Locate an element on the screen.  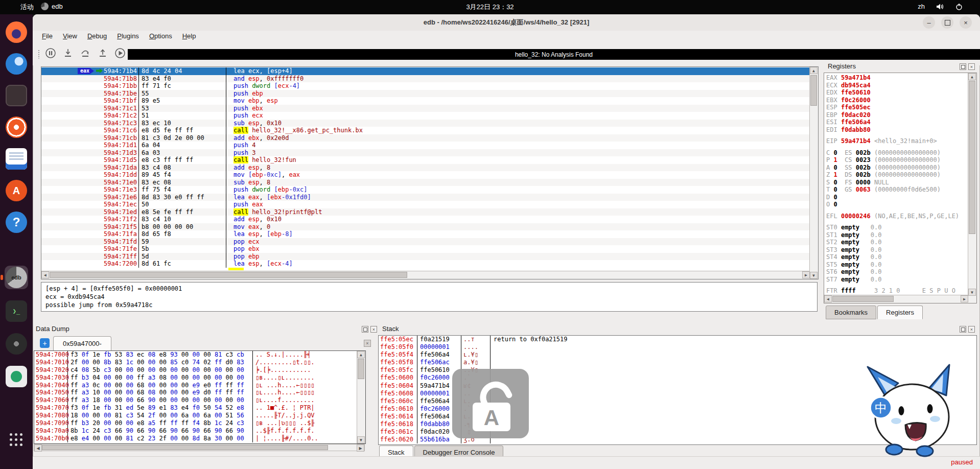
dock-item-screenshot-tool is located at coordinates (16, 344).